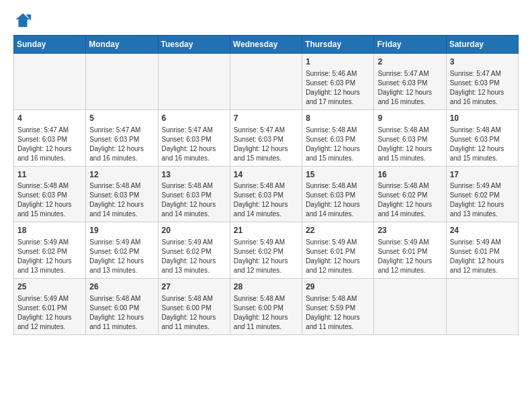  Describe the element at coordinates (410, 175) in the screenshot. I see `day-number: 16` at that location.